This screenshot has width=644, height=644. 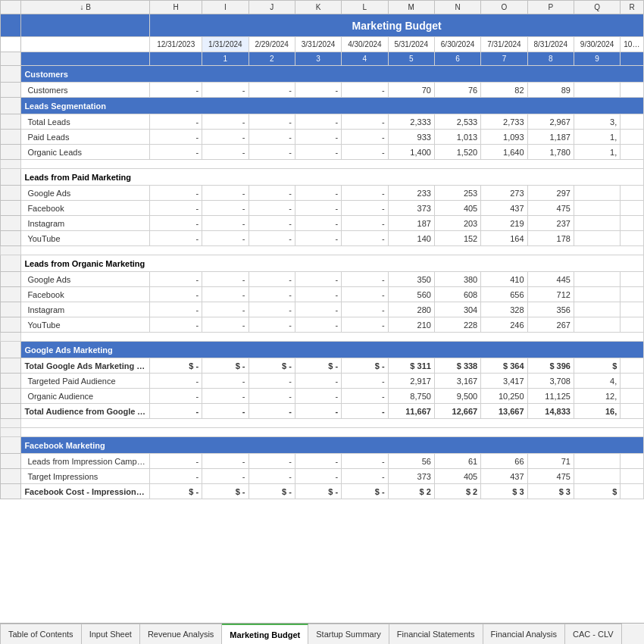 I want to click on pl-i: -, so click(x=226, y=137).